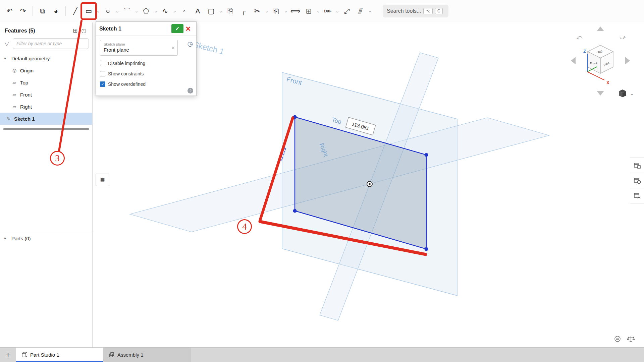 The image size is (644, 362). What do you see at coordinates (75, 31) in the screenshot?
I see `insert-feature-icon: ⊞` at bounding box center [75, 31].